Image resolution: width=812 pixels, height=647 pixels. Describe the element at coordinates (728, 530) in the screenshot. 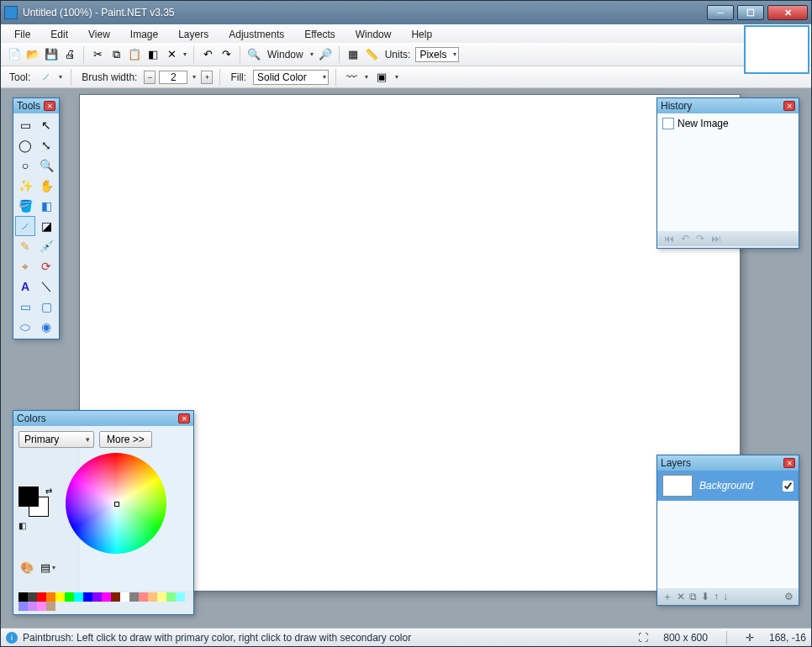

I see `layers-panel: Layers ✕ Background ＋ ✕ ⧉ ⬇ ↑ ↓ ⚙` at that location.